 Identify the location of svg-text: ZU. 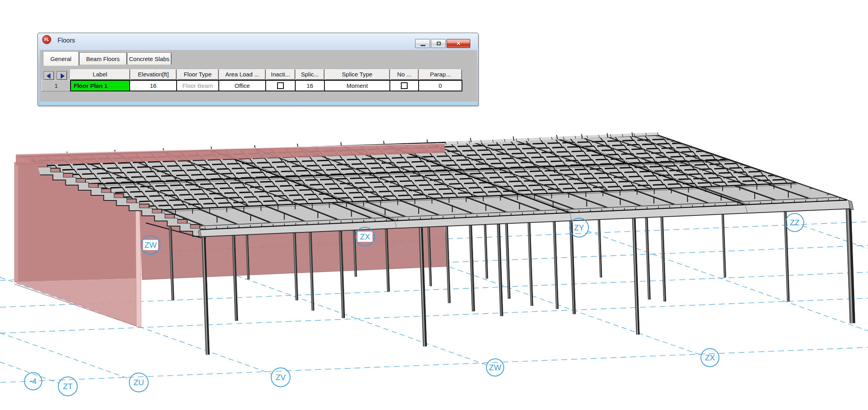
(139, 382).